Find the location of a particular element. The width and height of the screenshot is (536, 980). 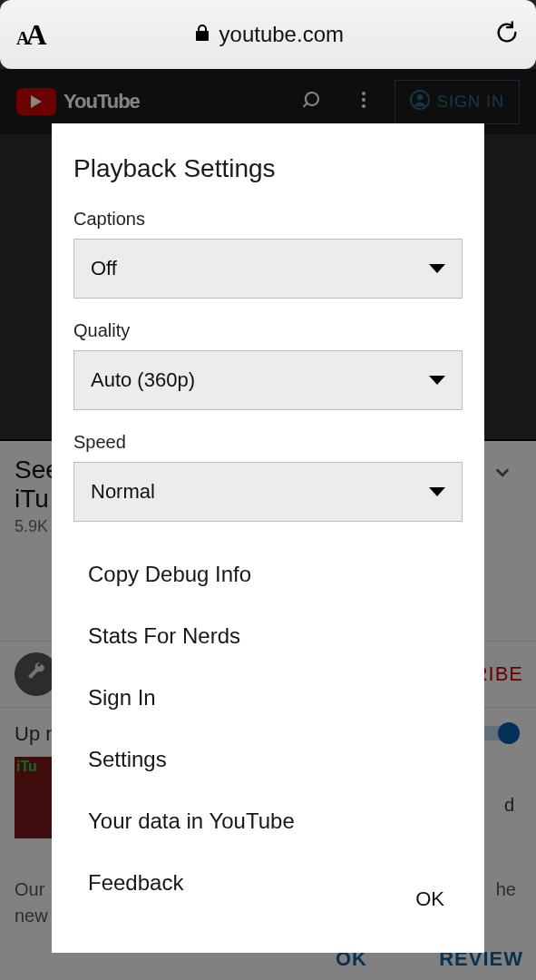

account-icon is located at coordinates (420, 102).